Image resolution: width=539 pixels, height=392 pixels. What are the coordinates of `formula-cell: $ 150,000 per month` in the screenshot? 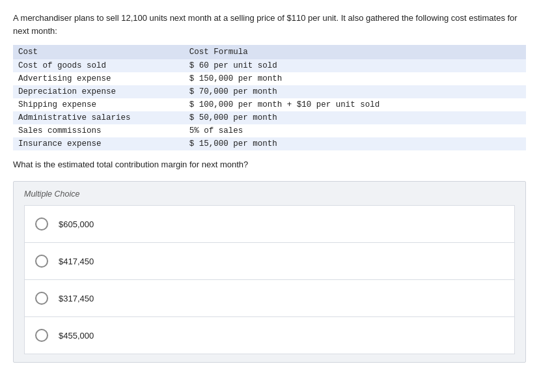 It's located at (355, 79).